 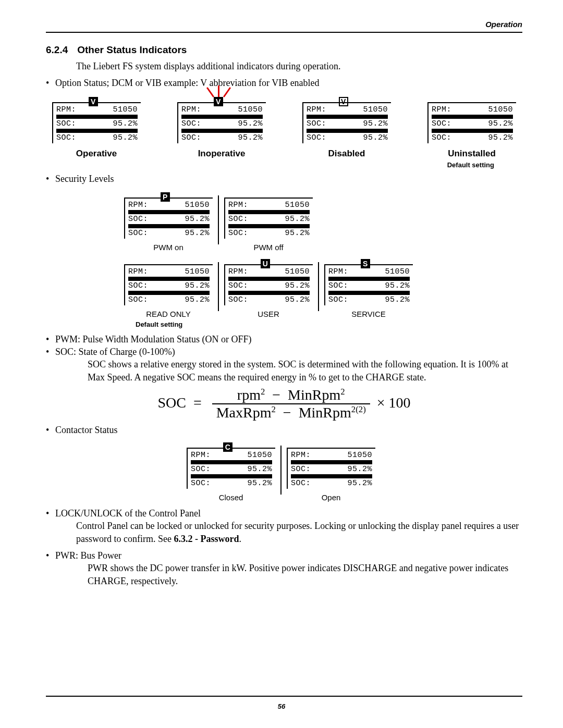 I want to click on section-title: Other Status Indicators, so click(x=132, y=50).